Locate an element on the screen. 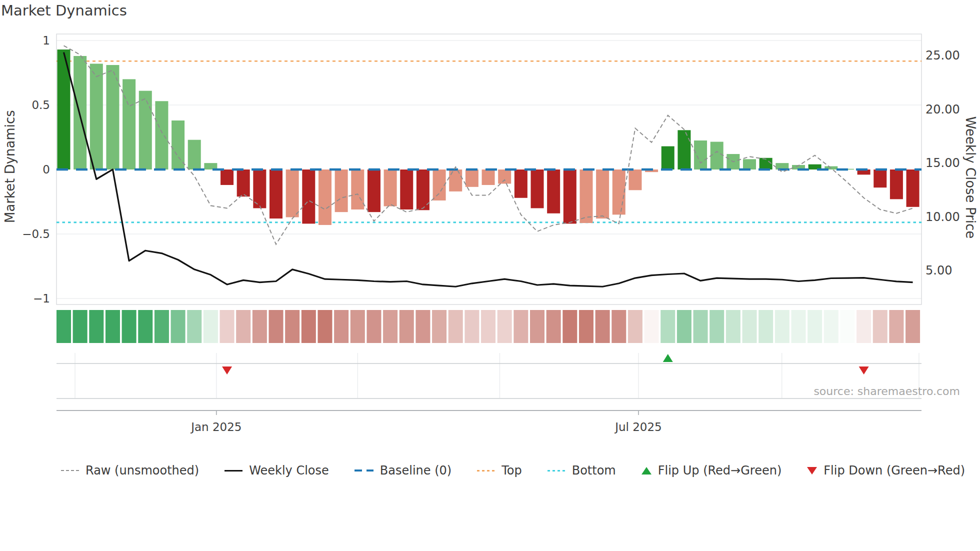 The image size is (980, 551). legend-label-raw: Raw (unsmoothed) is located at coordinates (142, 470).